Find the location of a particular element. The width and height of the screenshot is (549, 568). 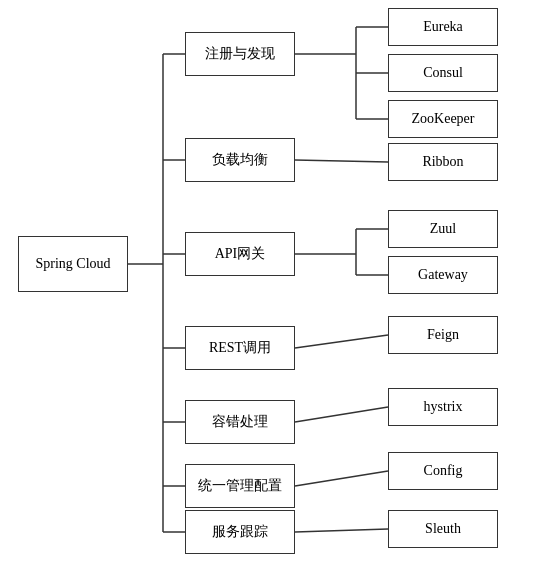

ribbon-node: Ribbon is located at coordinates (443, 162).